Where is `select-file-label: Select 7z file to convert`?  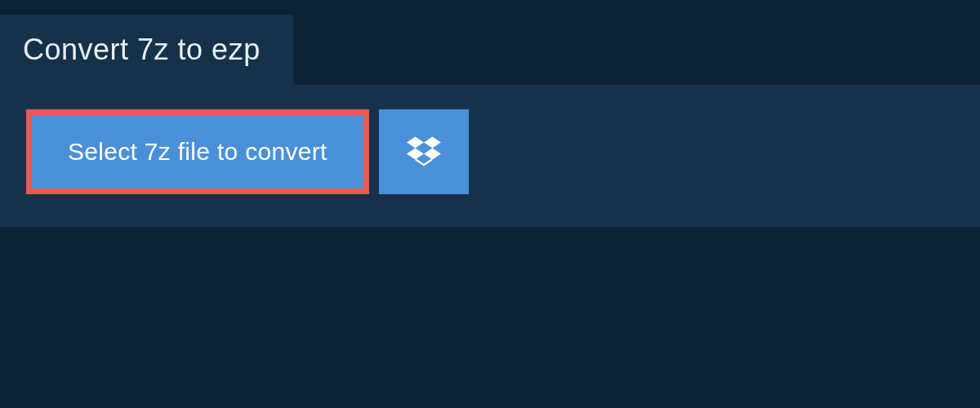 select-file-label: Select 7z file to convert is located at coordinates (198, 152).